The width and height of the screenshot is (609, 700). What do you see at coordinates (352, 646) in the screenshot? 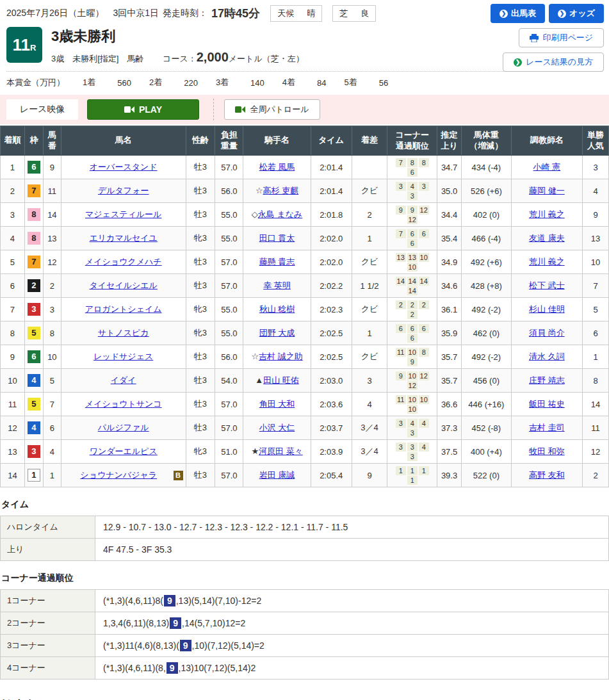
I see `corner-order-value: (*1,3)11(4,6)(8,13)(9,10)(7,12)(5,14)=2` at bounding box center [352, 646].